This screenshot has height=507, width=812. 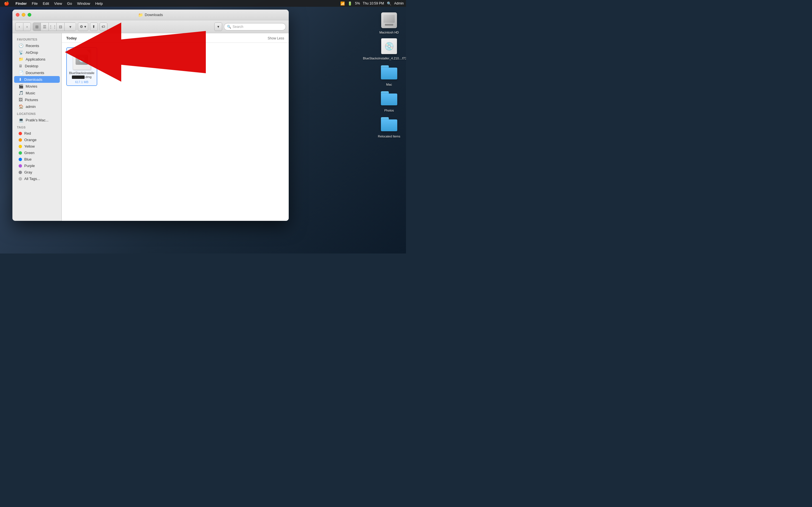 I want to click on maximize-button, so click(x=30, y=15).